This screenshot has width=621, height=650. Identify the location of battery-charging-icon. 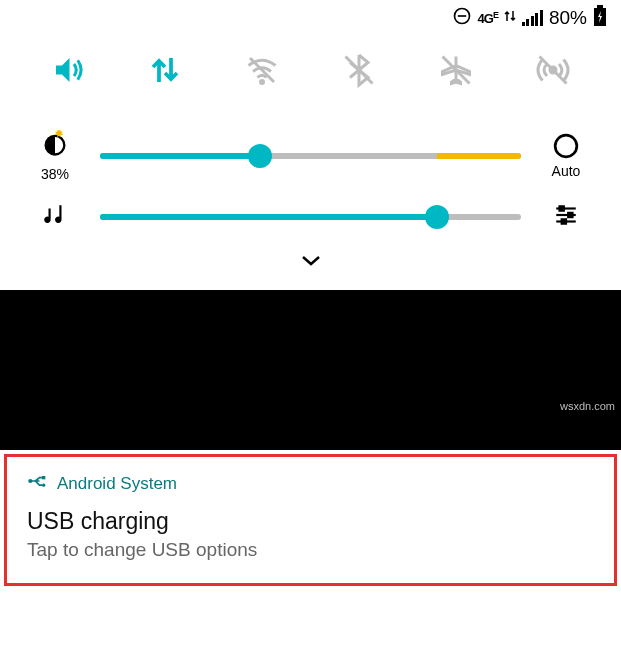
(600, 18).